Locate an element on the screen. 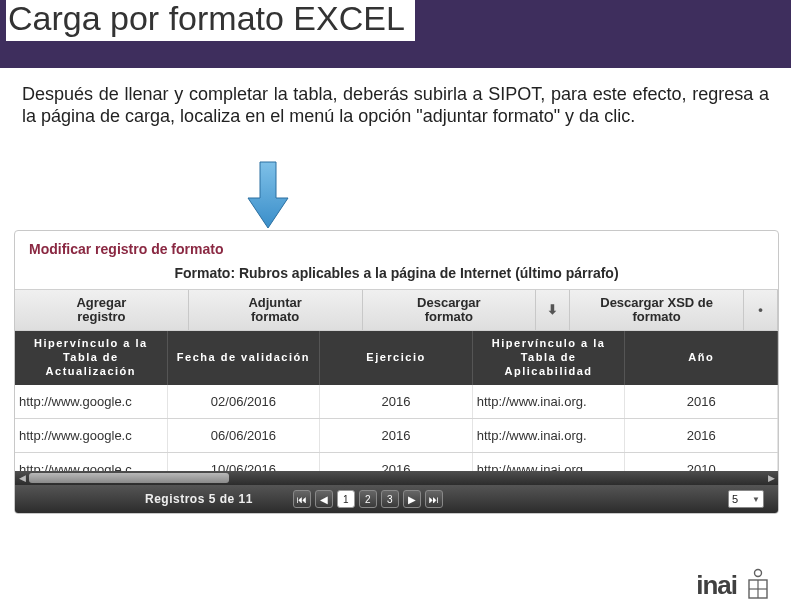 Image resolution: width=791 pixels, height=610 pixels. page-title: Carga por formato EXCEL is located at coordinates (210, 20).